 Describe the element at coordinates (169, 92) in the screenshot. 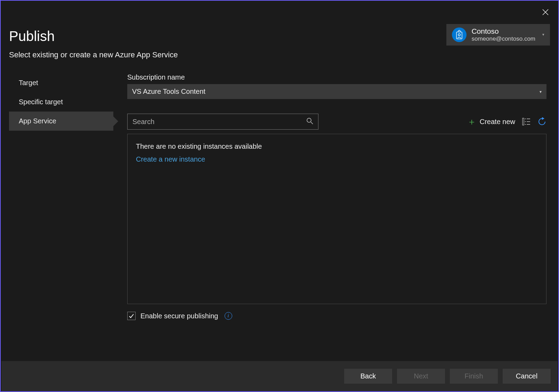

I see `subscription-value: VS Azure Tools Content` at that location.